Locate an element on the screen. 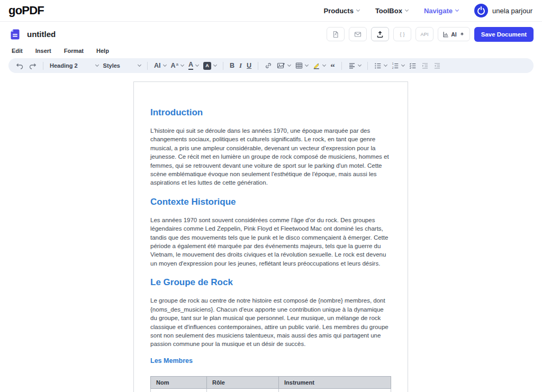 This screenshot has height=392, width=542. menu-format: Format is located at coordinates (74, 51).